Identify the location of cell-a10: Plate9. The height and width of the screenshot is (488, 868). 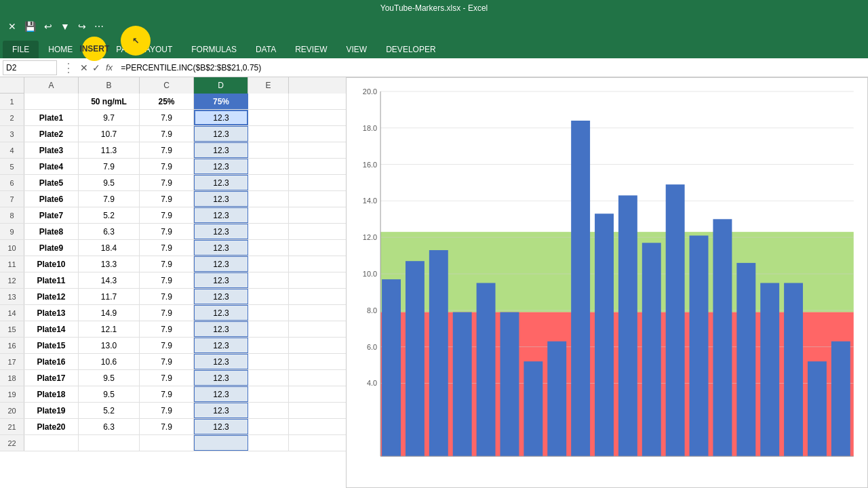
(52, 248).